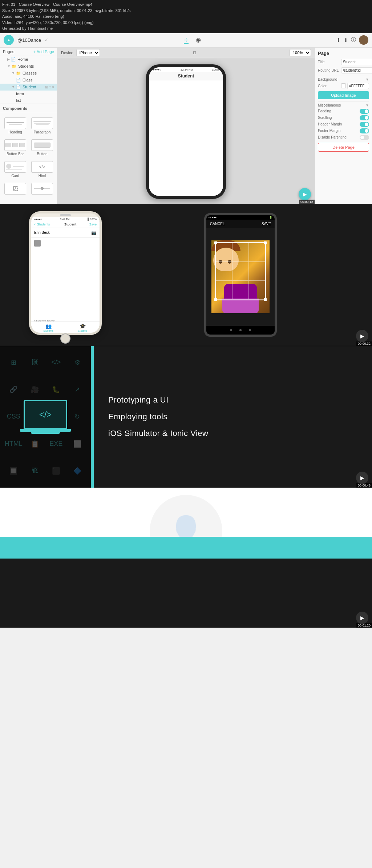 This screenshot has height=868, width=372. Describe the element at coordinates (358, 86) in the screenshot. I see `color-input` at that location.